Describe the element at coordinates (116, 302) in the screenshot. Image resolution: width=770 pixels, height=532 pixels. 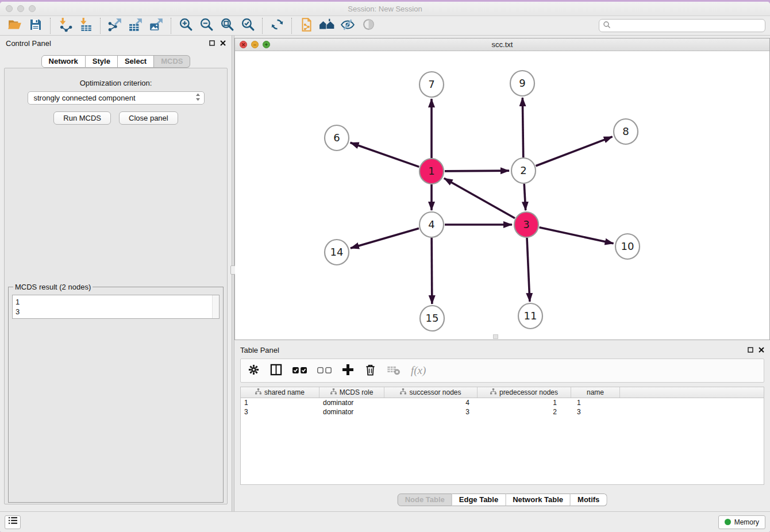
I see `mcds-result-line: 1` at that location.